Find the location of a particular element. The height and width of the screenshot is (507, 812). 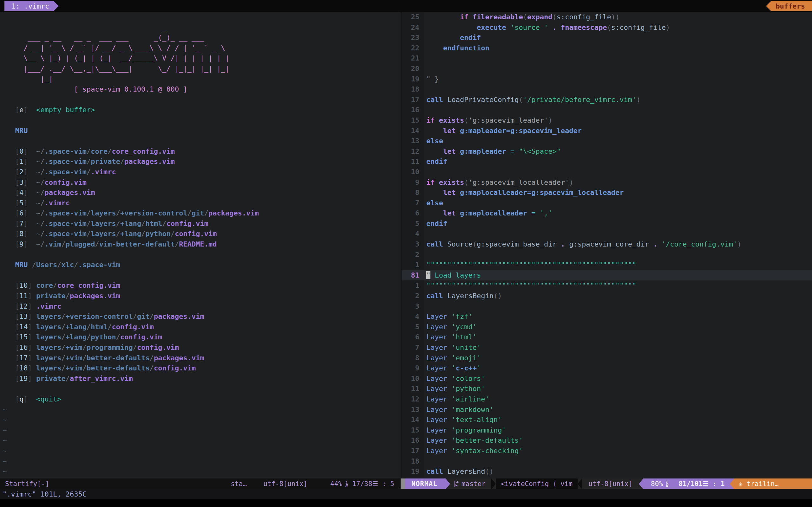

buffer-line: 8 let g:maplocalleader=g:spacevim_locall… is located at coordinates (607, 193).